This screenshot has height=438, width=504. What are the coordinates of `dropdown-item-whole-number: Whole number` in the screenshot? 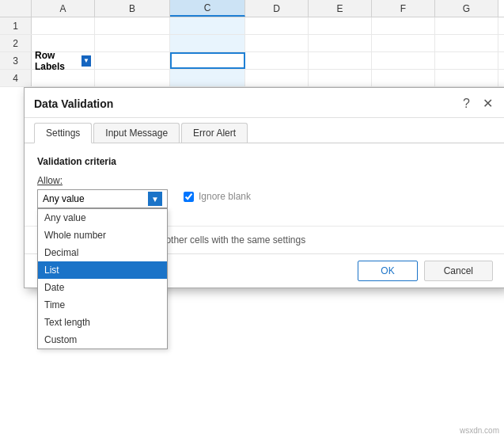 It's located at (103, 235).